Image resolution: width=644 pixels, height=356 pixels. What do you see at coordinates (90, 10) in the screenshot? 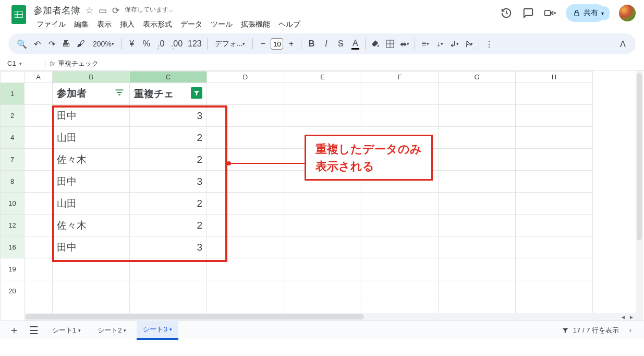
I see `star-icon: ☆` at bounding box center [90, 10].